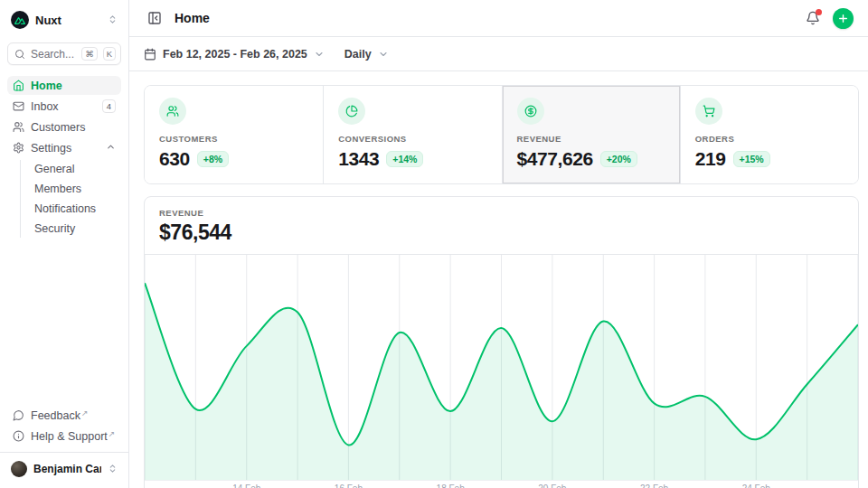 The width and height of the screenshot is (868, 488). Describe the element at coordinates (709, 111) in the screenshot. I see `shopping-cart-icon` at that location.